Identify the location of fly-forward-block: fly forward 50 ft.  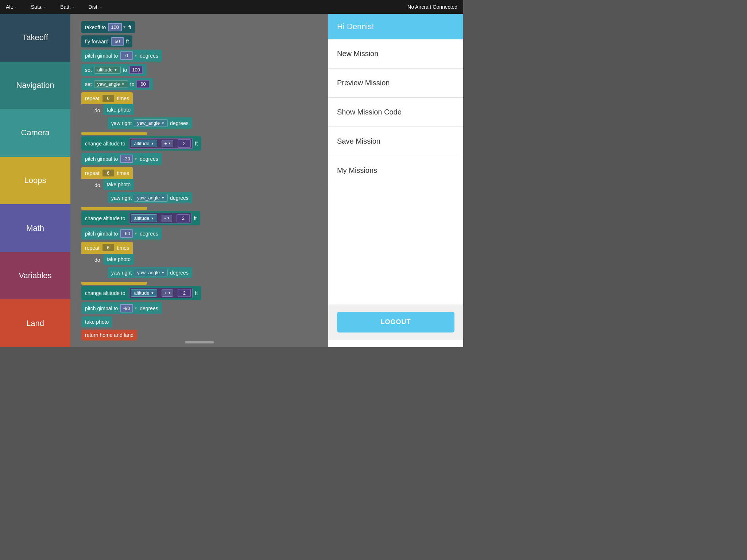
(199, 42).